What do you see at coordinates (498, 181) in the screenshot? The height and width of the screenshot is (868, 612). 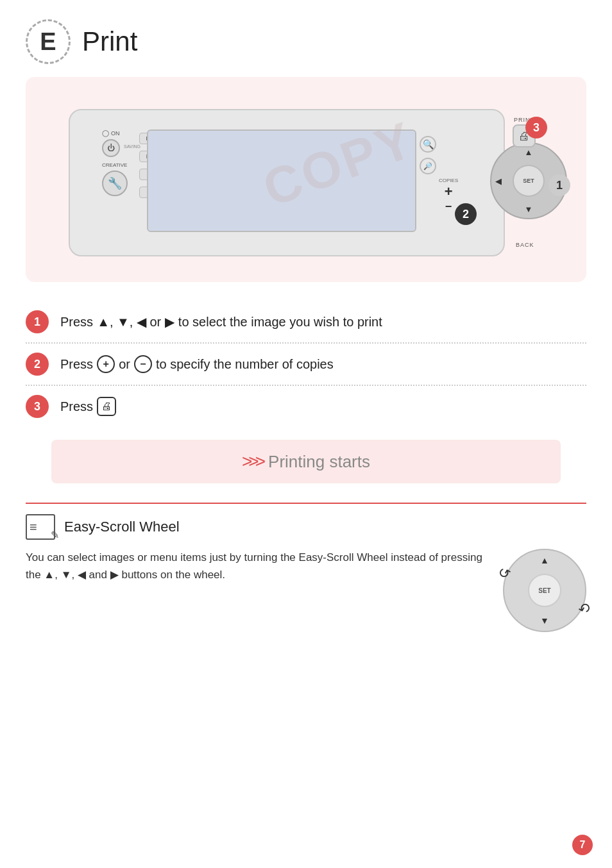 I see `dpad-left-arrow: ◀` at bounding box center [498, 181].